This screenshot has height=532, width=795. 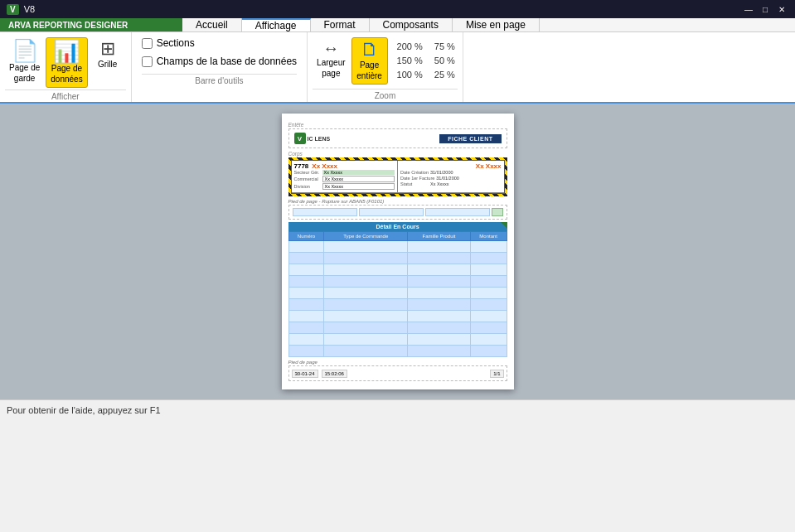 I want to click on date-field: 30-01-24, so click(x=305, y=374).